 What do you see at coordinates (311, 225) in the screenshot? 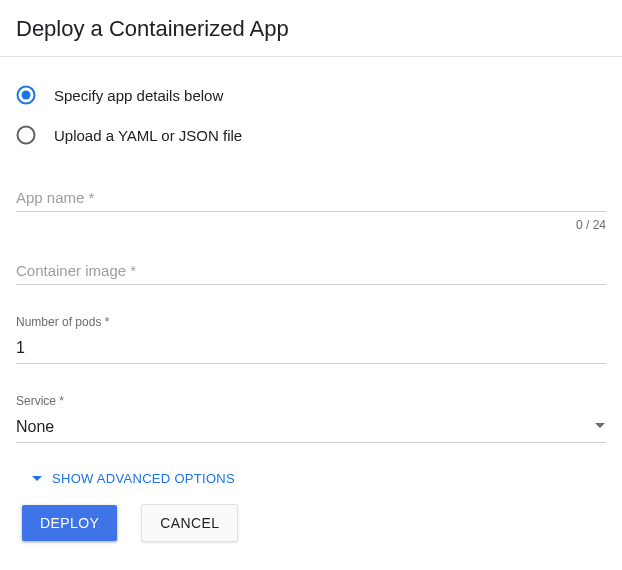
I see `char-counter: 0 / 24` at bounding box center [311, 225].